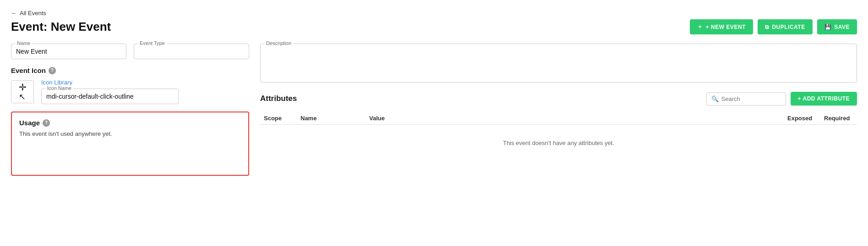 Image resolution: width=868 pixels, height=246 pixels. What do you see at coordinates (700, 27) in the screenshot?
I see `new-event-icon: ＋` at bounding box center [700, 27].